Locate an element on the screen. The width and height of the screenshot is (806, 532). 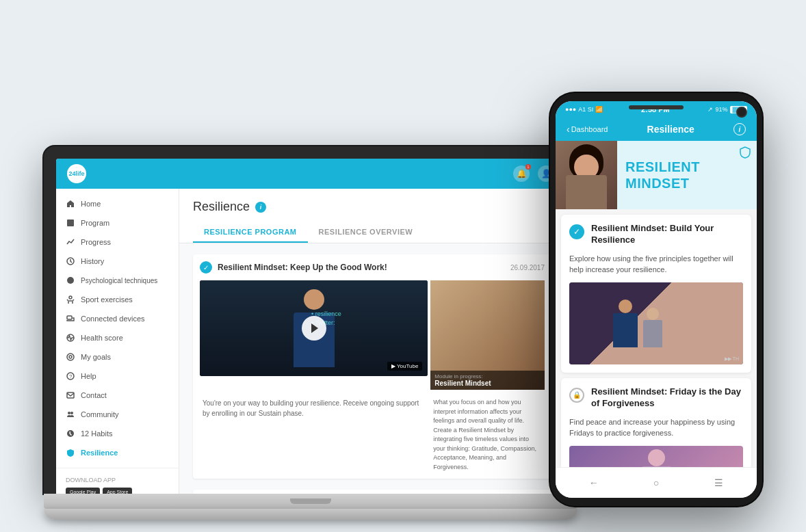
sidebar-item-psychological: Psychological techniques is located at coordinates (118, 280).